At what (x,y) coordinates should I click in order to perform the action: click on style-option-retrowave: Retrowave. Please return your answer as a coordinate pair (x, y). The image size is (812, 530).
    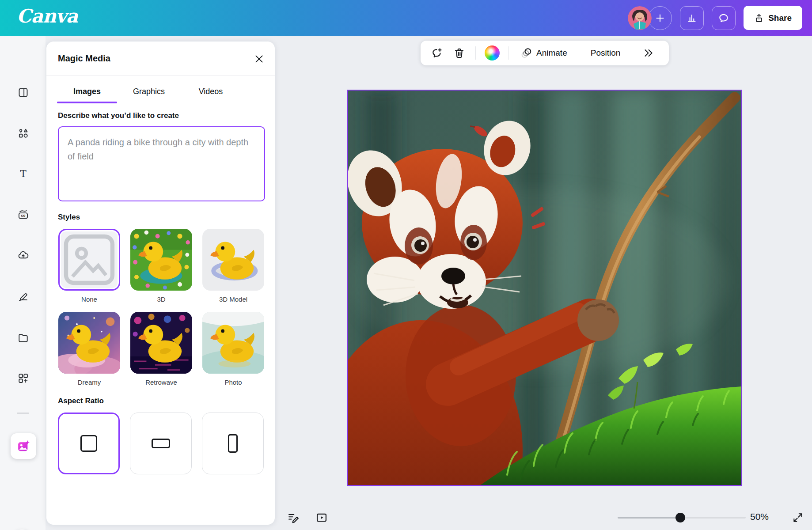
    Looking at the image, I should click on (161, 349).